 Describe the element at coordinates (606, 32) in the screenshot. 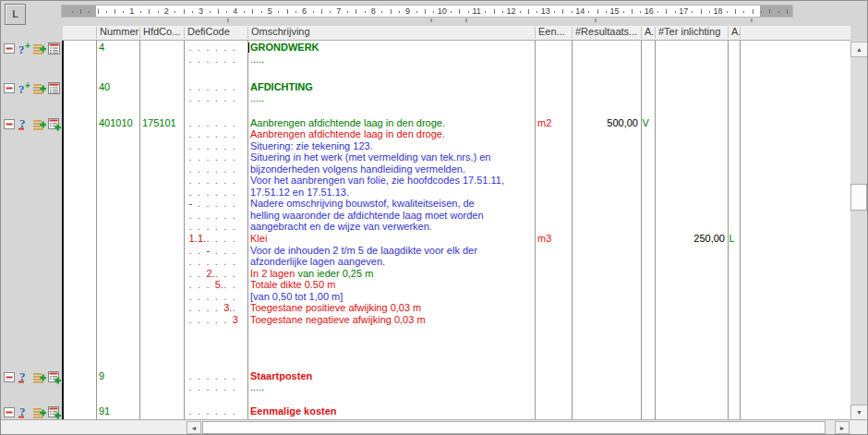

I see `column-header-resultaats: #Resultaats...` at that location.